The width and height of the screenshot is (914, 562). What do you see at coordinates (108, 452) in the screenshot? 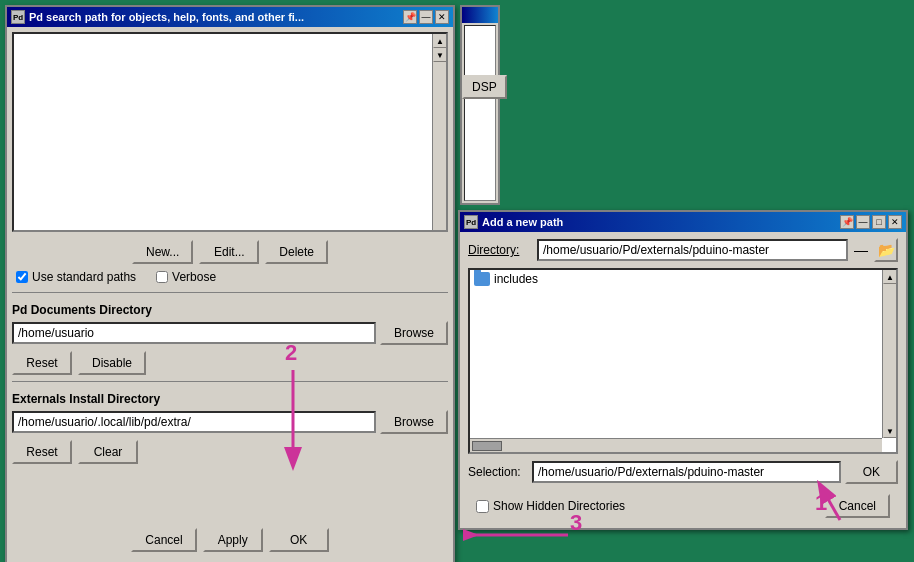
I see `externals-clear-button: Clear` at bounding box center [108, 452].